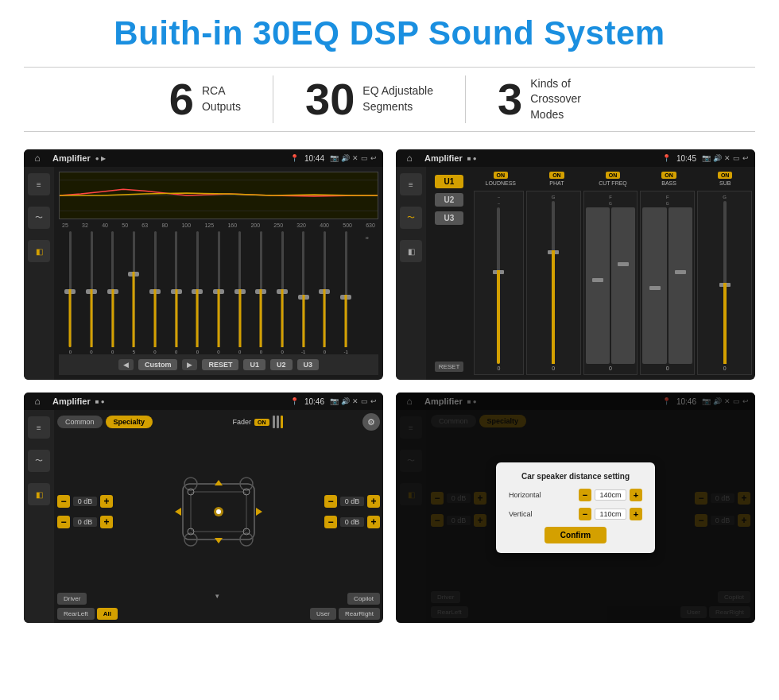 The height and width of the screenshot is (700, 779). I want to click on phat-slider, so click(553, 283).